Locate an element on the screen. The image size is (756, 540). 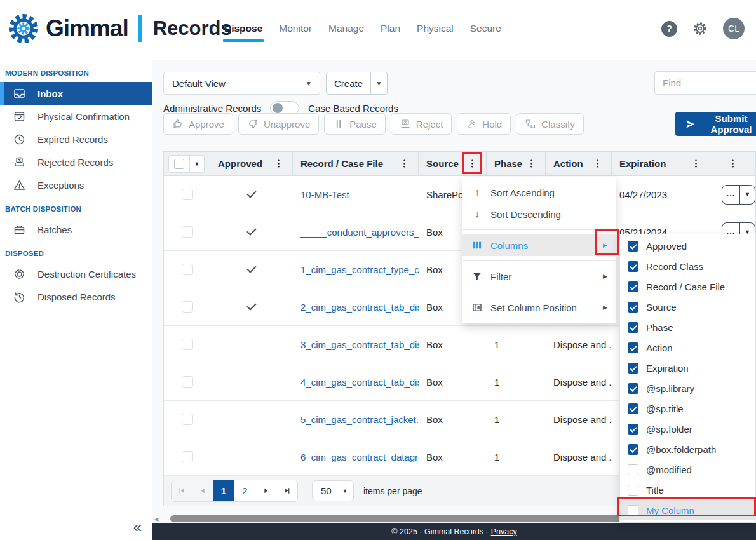
menu-item-set-column-position: Set Column Position▶ is located at coordinates (539, 307).